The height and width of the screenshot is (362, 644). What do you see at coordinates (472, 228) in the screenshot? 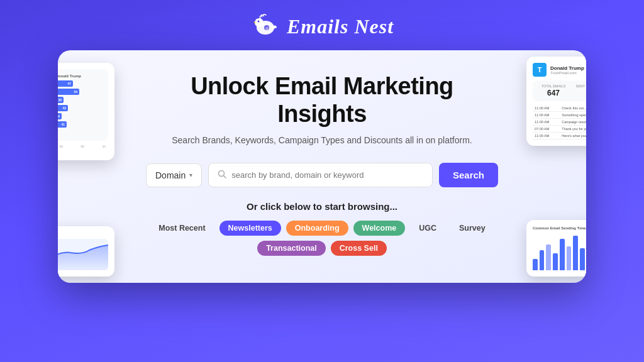
I see `browse-tag-survey: Survey` at bounding box center [472, 228].